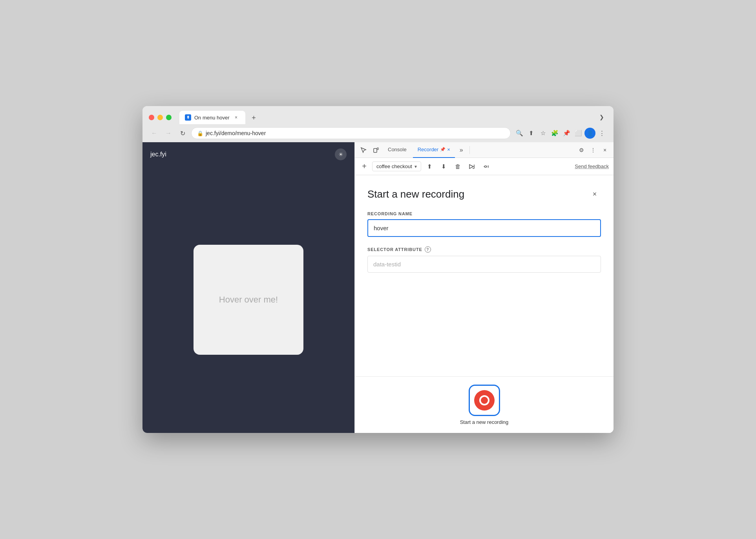 The height and width of the screenshot is (539, 756). Describe the element at coordinates (519, 133) in the screenshot. I see `search-button: 🔍` at that location.